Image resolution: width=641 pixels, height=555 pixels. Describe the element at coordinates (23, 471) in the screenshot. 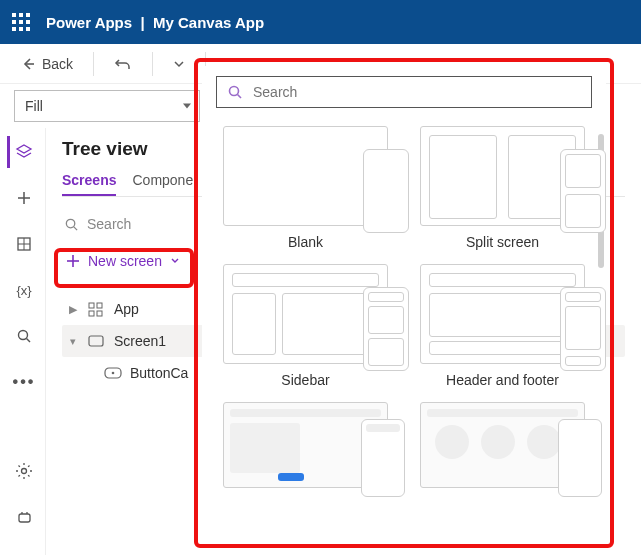

I see `rail-settings` at that location.